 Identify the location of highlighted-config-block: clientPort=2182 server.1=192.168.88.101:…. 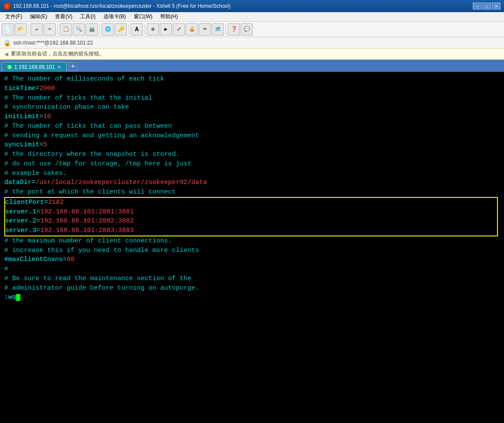
(251, 216).